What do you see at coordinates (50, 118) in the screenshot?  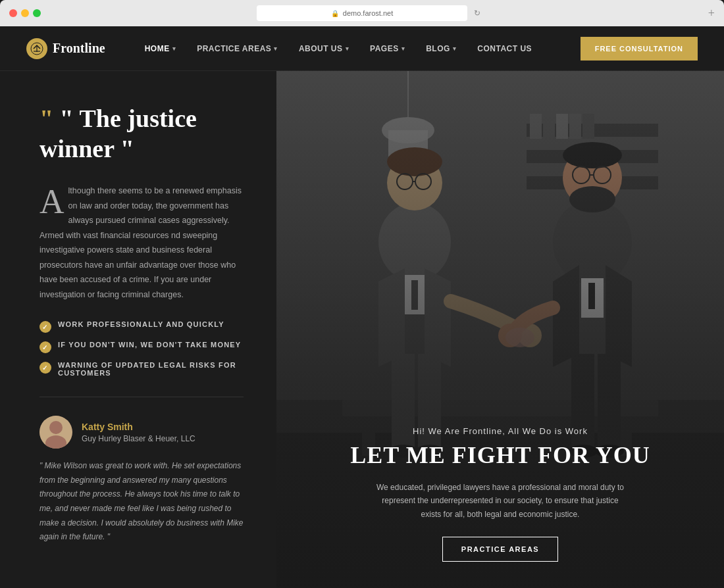 I see `quote-mark: "` at bounding box center [50, 118].